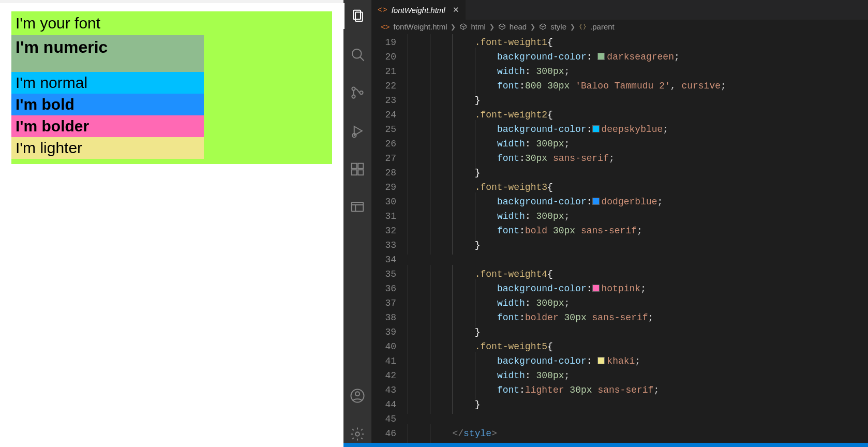 This screenshot has width=868, height=447. Describe the element at coordinates (384, 57) in the screenshot. I see `line-number: 20` at that location.